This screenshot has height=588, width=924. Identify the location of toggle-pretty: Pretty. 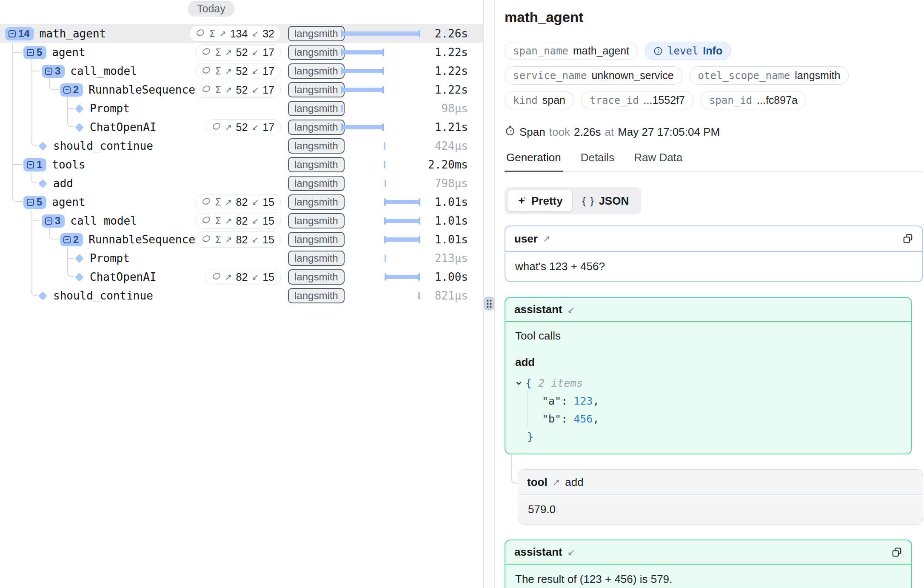
(540, 201).